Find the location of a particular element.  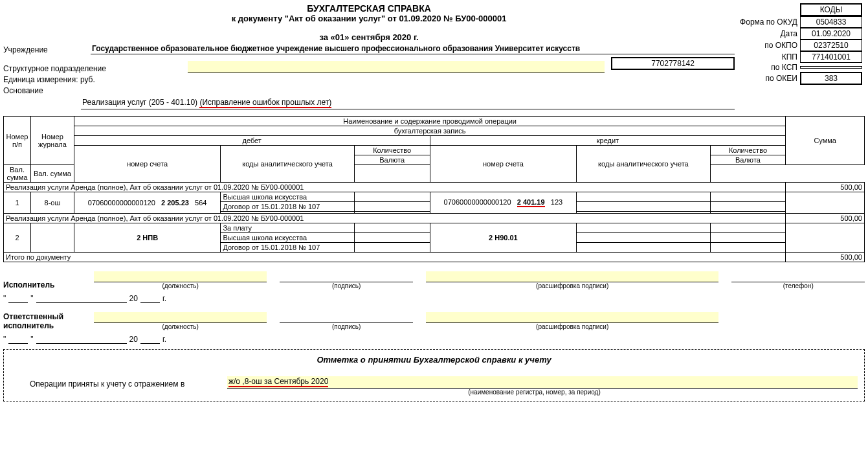

r1-c-a1 is located at coordinates (643, 197).